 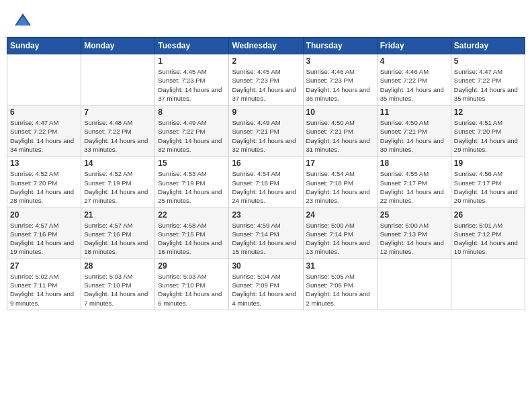 What do you see at coordinates (488, 46) in the screenshot?
I see `calendar-weekday-saturday: Saturday` at bounding box center [488, 46].